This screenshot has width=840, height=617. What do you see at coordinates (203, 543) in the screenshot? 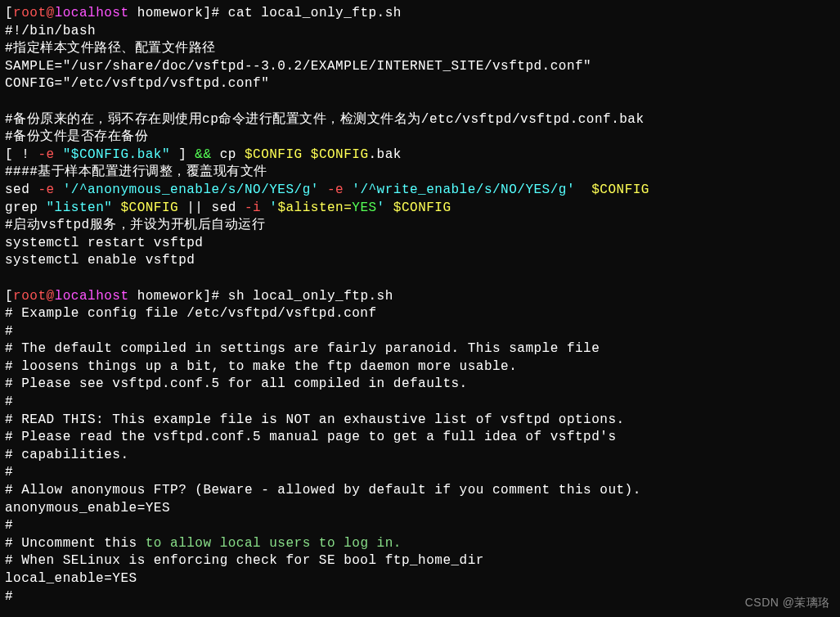
I see `output-line: # Uncomment this to allow local users to…` at bounding box center [203, 543].